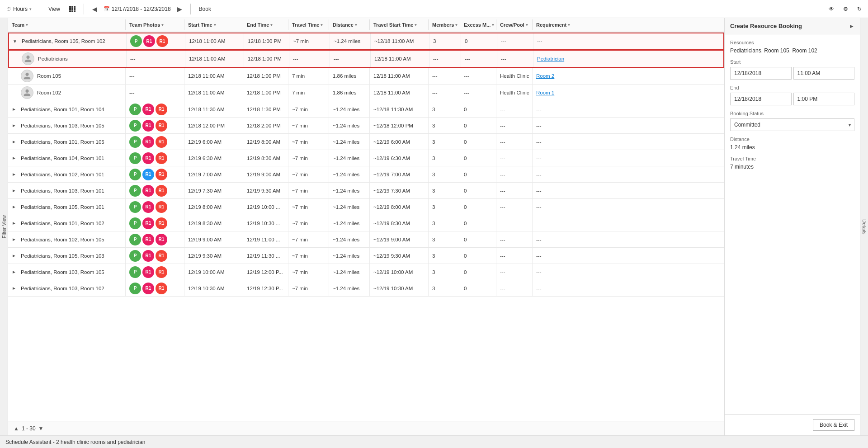 Image resolution: width=868 pixels, height=448 pixels. Describe the element at coordinates (479, 41) in the screenshot. I see `excess-row1: 0` at that location.